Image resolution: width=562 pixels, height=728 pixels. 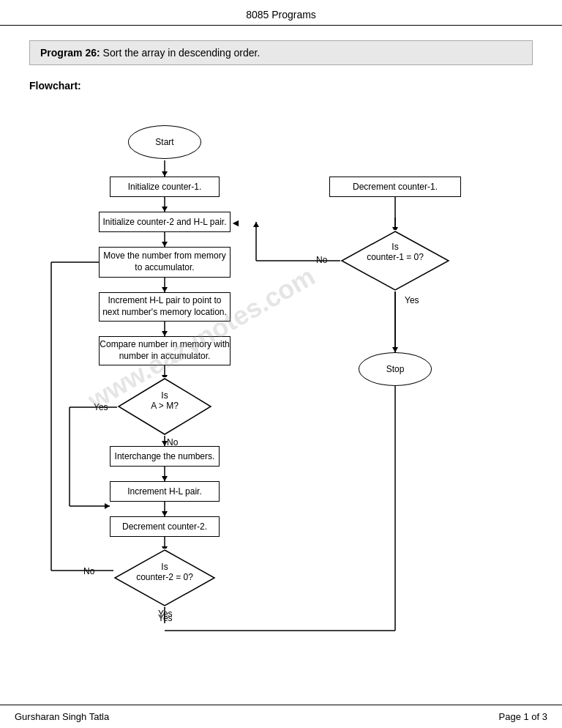 What do you see at coordinates (165, 262) in the screenshot?
I see `move-num-label: Move the number from memory to accumulat…` at bounding box center [165, 262].